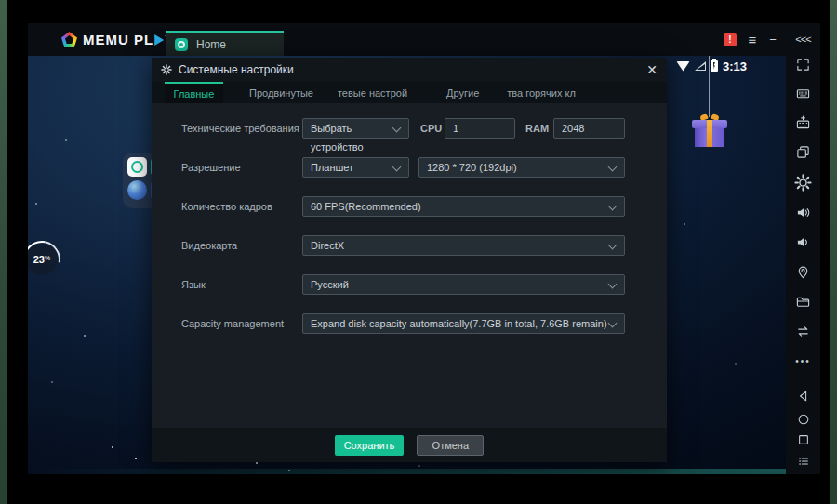  I want to click on logo-text-left: MEMU PL, so click(118, 39).